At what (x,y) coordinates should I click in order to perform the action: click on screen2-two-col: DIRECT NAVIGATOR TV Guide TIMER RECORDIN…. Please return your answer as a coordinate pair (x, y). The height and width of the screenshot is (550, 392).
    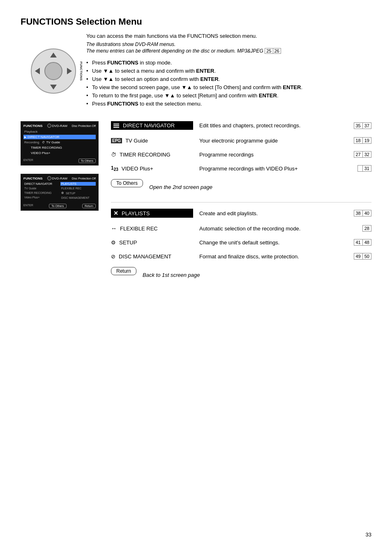
    Looking at the image, I should click on (60, 191).